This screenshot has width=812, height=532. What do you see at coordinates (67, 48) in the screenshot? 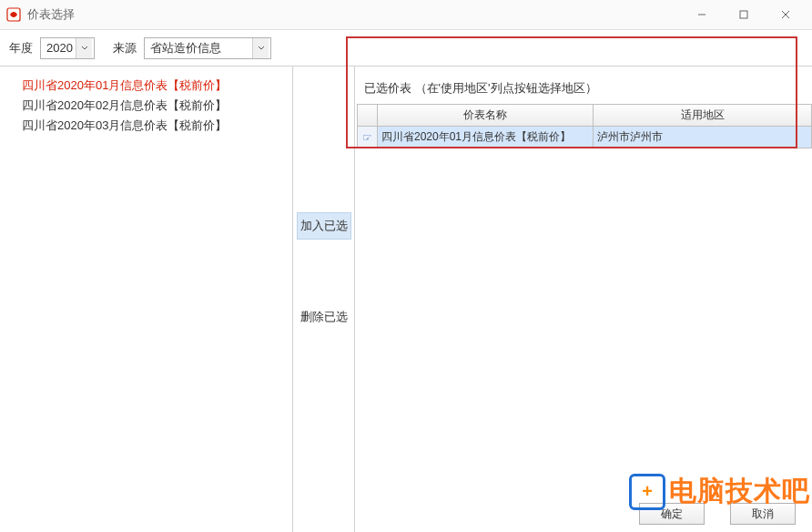
I see `year-combo: 2020` at bounding box center [67, 48].